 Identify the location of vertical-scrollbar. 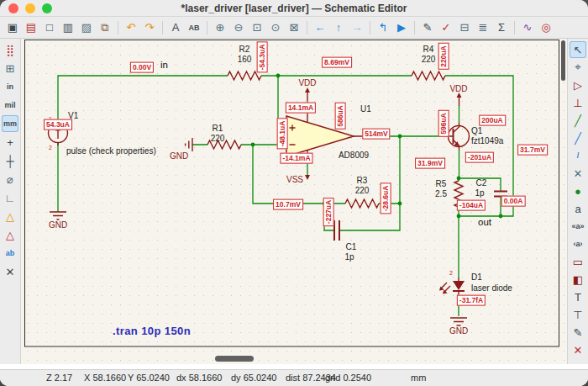
(563, 61).